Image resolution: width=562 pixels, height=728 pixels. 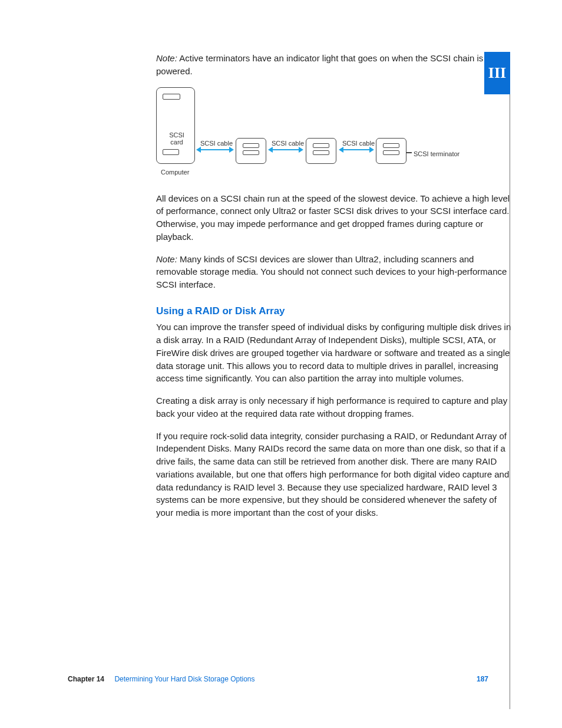 I want to click on paragraph-raid-perf: Creating a disk array is only necessary …, so click(x=335, y=407).